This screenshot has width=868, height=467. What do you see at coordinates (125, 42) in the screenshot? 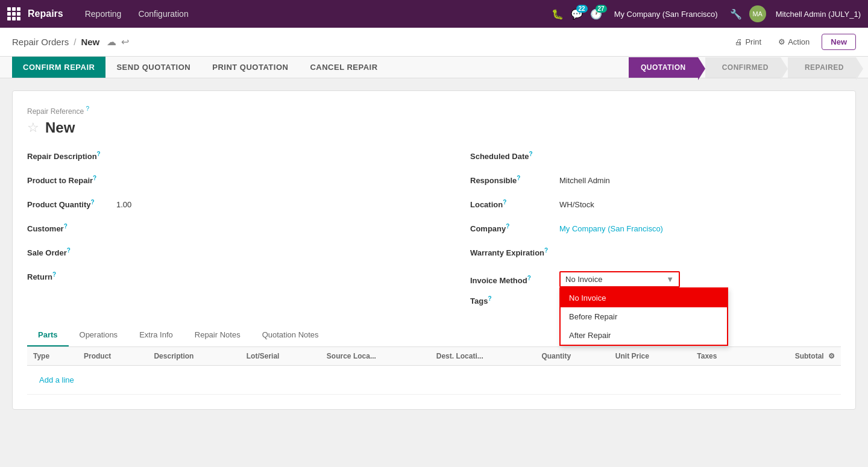
I see `undo-icon: ↩` at bounding box center [125, 42].